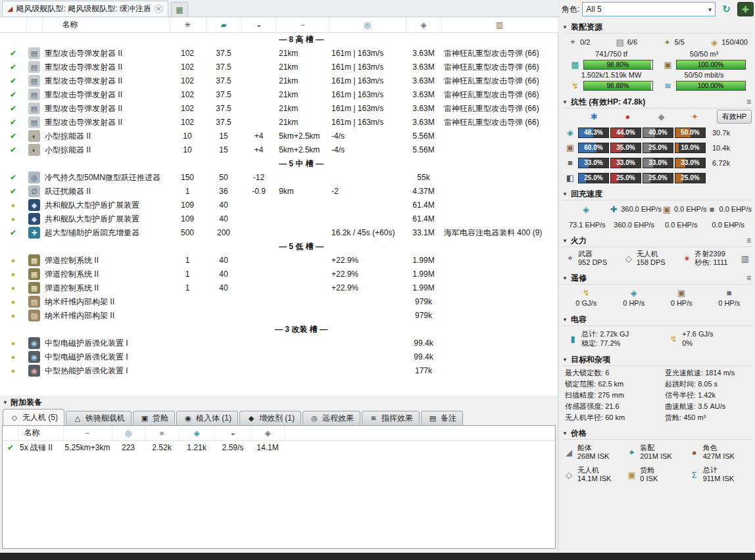  Describe the element at coordinates (207, 418) in the screenshot. I see `tab-implant: ◉植入体 (1)` at that location.